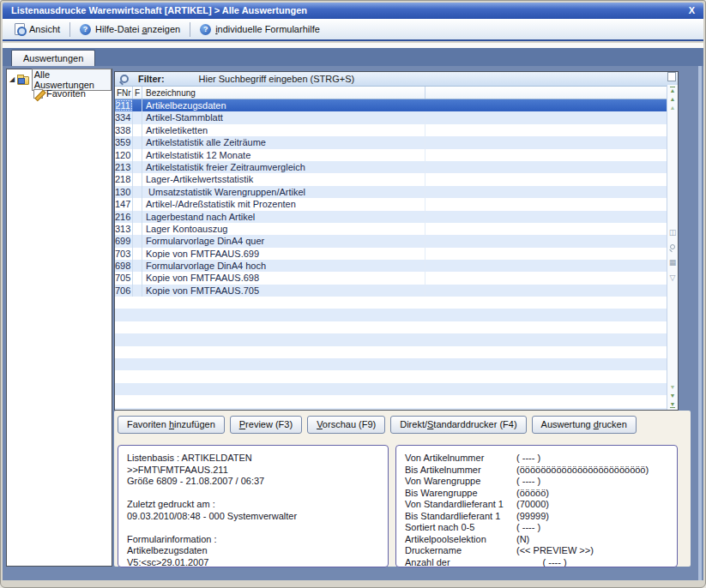 The height and width of the screenshot is (588, 706). I want to click on cell-fnr: 130, so click(124, 192).